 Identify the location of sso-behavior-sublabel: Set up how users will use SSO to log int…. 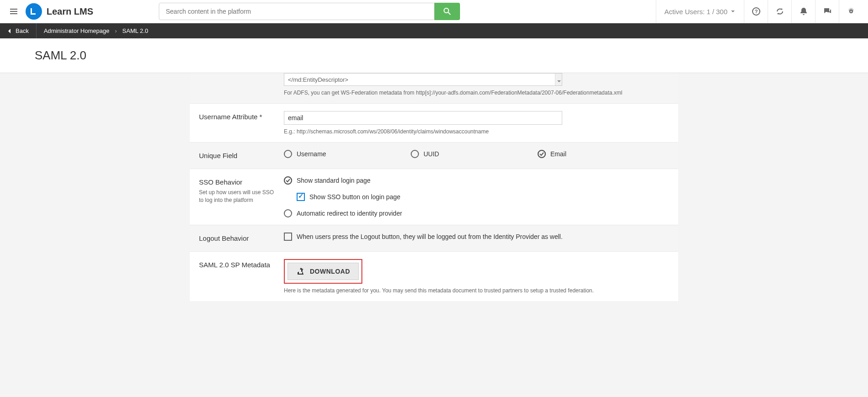
(238, 196).